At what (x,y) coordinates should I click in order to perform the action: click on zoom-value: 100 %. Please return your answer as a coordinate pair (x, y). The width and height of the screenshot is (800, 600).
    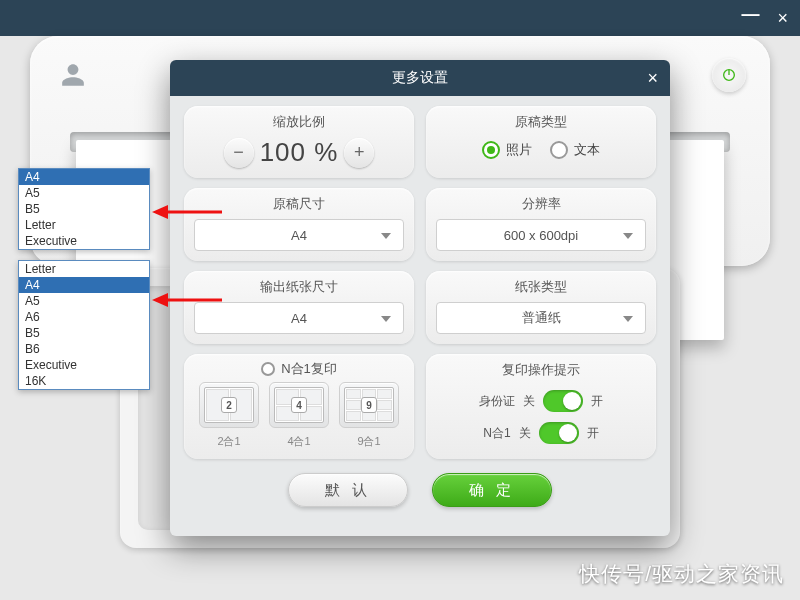
    Looking at the image, I should click on (300, 152).